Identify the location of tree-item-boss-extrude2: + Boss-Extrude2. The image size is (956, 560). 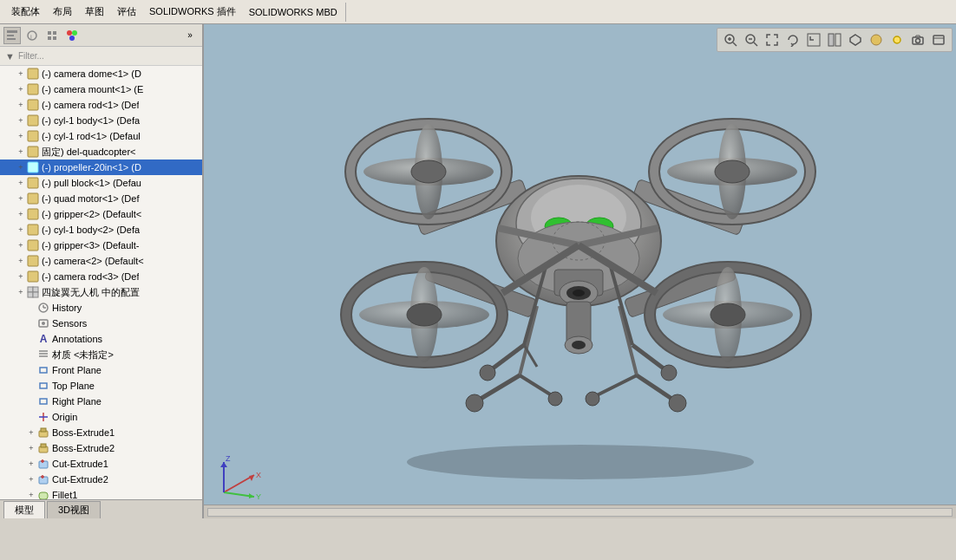
(101, 448).